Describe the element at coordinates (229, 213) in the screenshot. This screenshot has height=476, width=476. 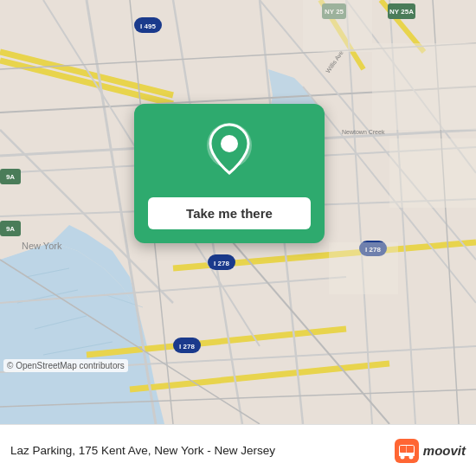
I see `take-me-there-button: Take me there` at that location.